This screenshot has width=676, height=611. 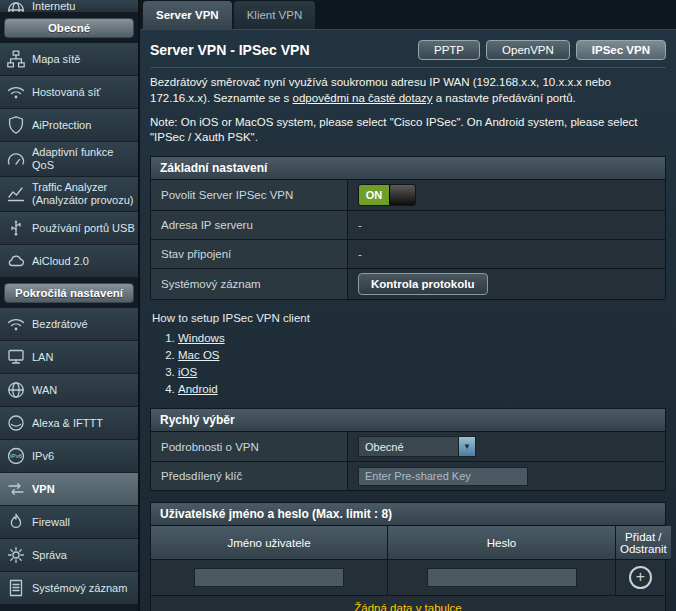 I want to click on toggle-knob, so click(x=402, y=195).